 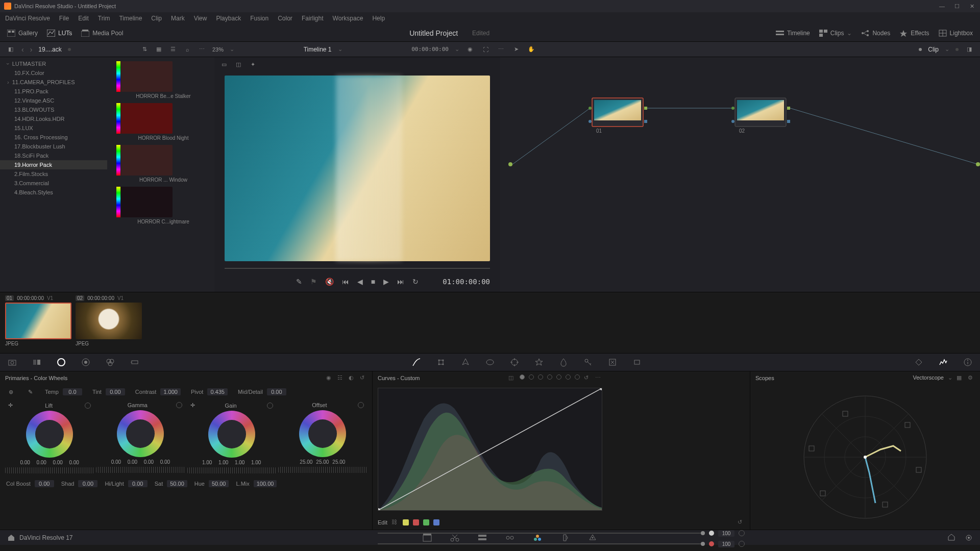 I want to click on project-settings-button, so click(x=969, y=538).